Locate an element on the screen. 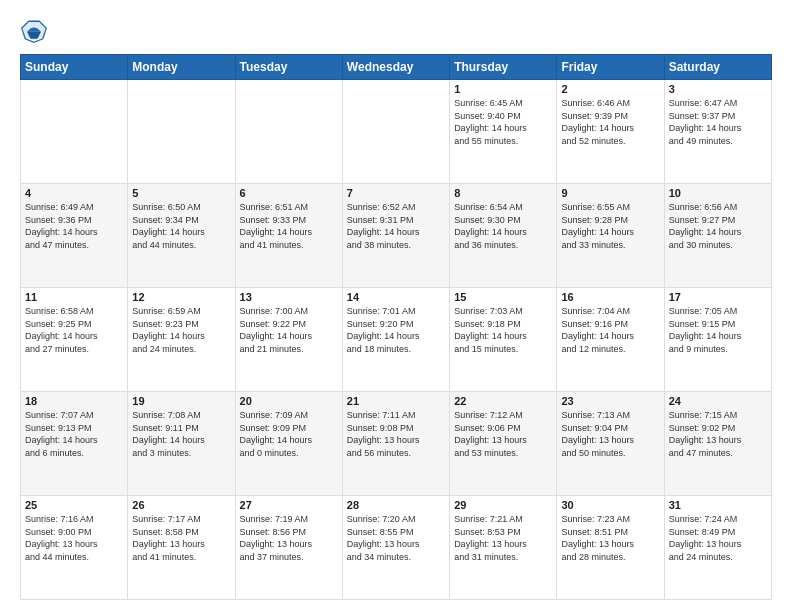  day-info: Sunrise: 6:47 AM Sunset: 9:37 PM Dayligh… is located at coordinates (718, 122).